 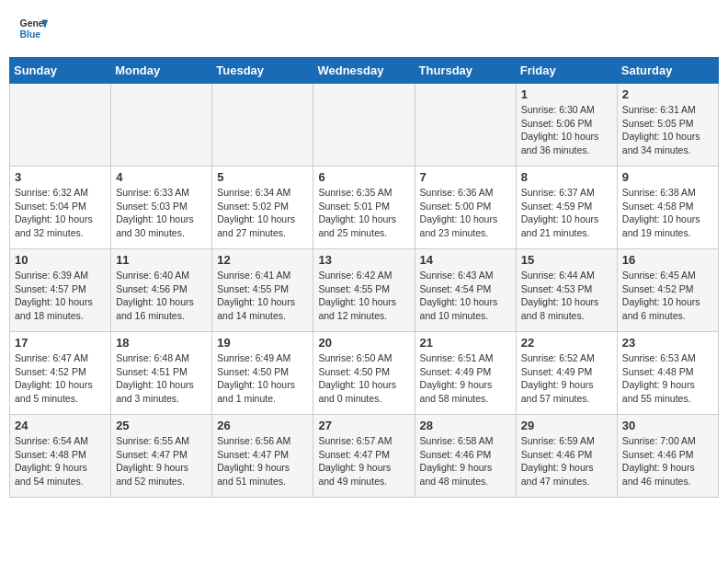 What do you see at coordinates (364, 462) in the screenshot?
I see `day-info: Sunrise: 6:57 AM Sunset: 4:47 PM Dayligh…` at bounding box center [364, 462].